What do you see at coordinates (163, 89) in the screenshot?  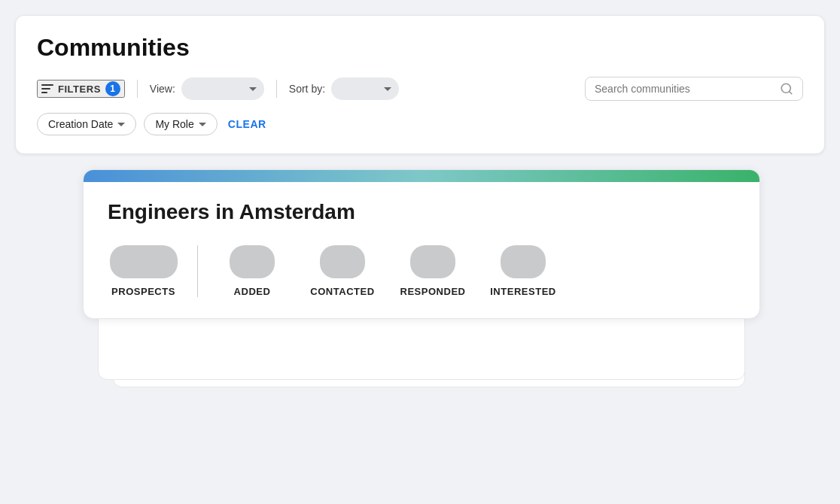 I see `view-label: View:` at bounding box center [163, 89].